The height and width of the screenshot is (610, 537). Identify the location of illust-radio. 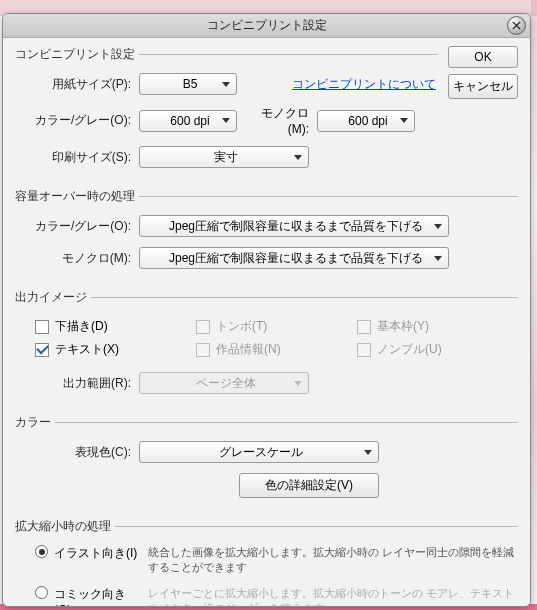
(42, 552).